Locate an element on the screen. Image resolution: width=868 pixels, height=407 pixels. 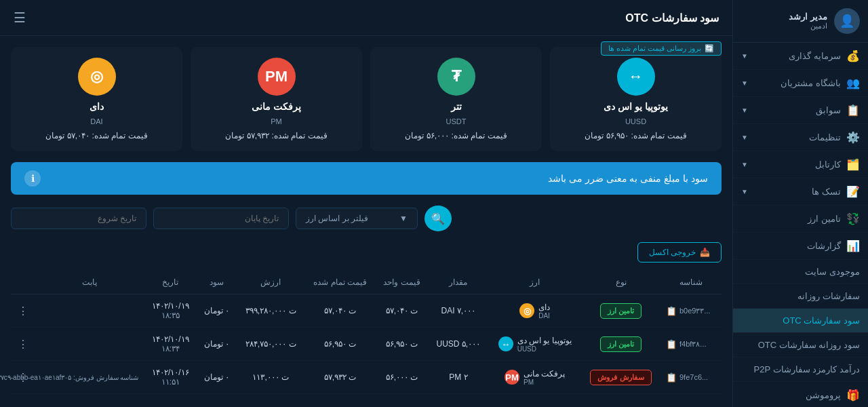
cell-row-menu-1: ⋮ is located at coordinates (23, 345).